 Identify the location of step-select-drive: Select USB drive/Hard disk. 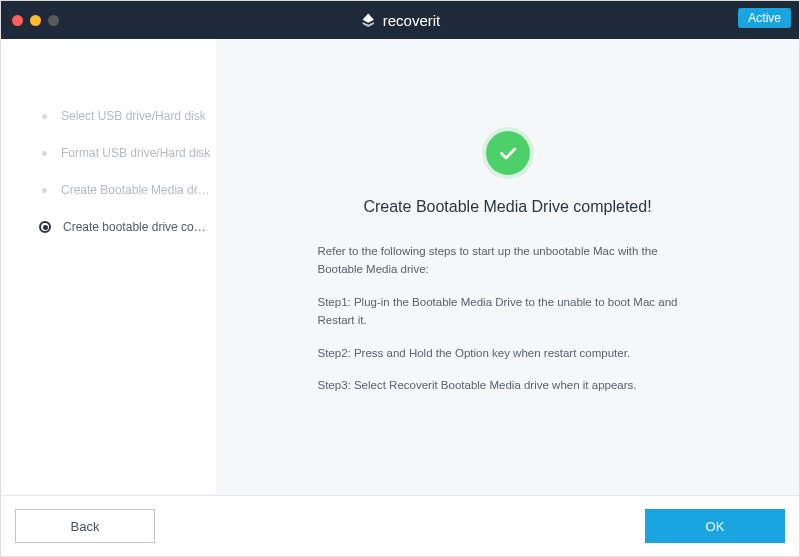
(127, 116).